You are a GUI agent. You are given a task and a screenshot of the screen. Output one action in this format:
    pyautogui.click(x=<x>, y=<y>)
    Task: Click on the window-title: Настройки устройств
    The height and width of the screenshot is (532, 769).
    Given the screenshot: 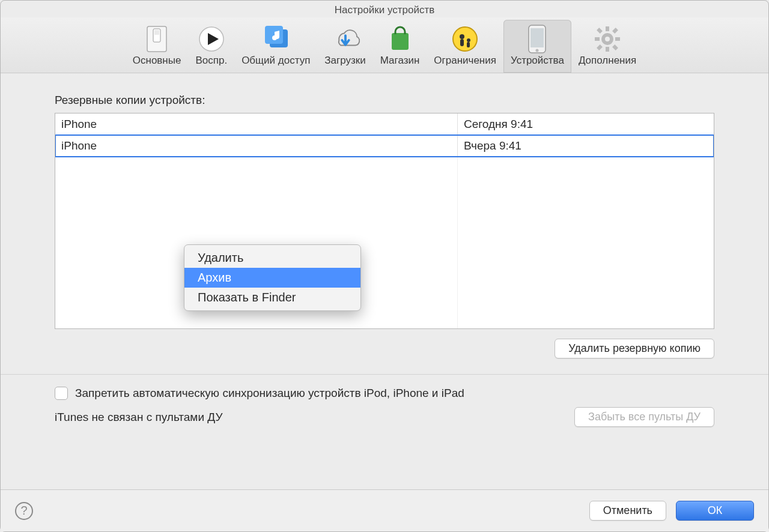 What is the action you would take?
    pyautogui.click(x=384, y=9)
    